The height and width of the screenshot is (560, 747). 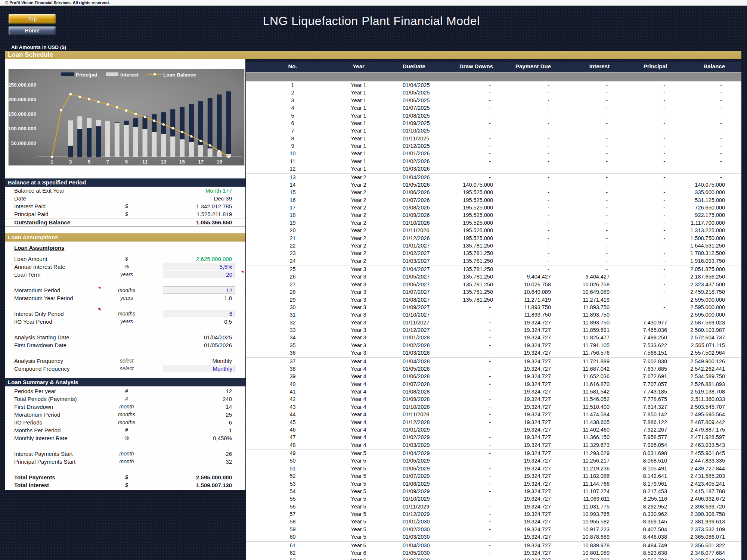 I want to click on table-cell: 9.404.427, so click(x=585, y=277).